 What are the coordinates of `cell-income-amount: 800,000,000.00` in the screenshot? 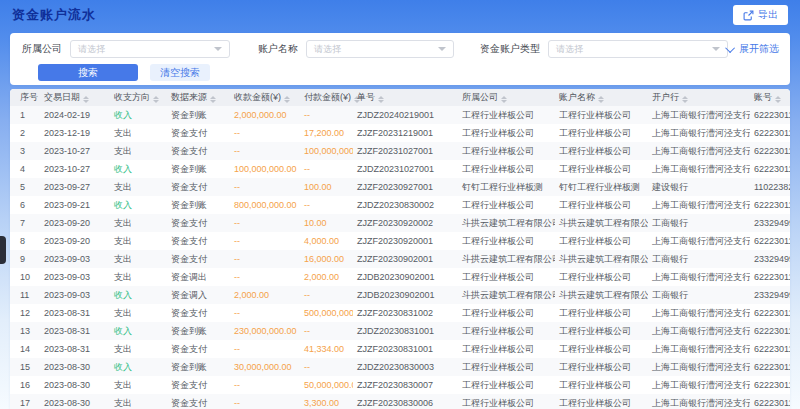 It's located at (265, 205).